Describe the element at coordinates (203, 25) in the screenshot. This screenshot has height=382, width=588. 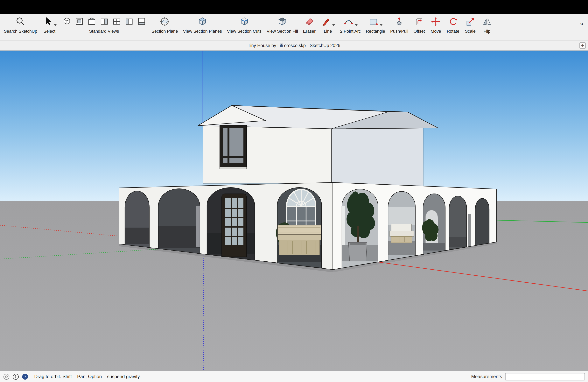
I see `toolbar-view-section-planes-button: View Section Planes` at that location.